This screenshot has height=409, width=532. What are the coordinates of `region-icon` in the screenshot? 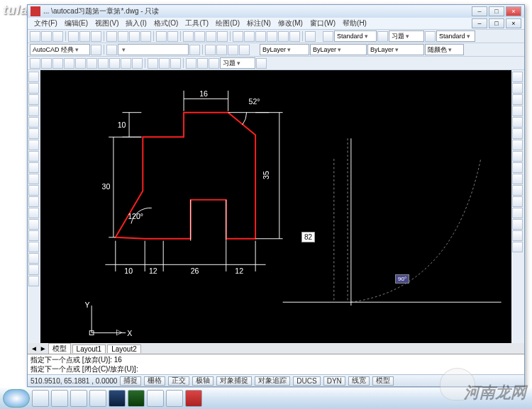 It's located at (34, 258).